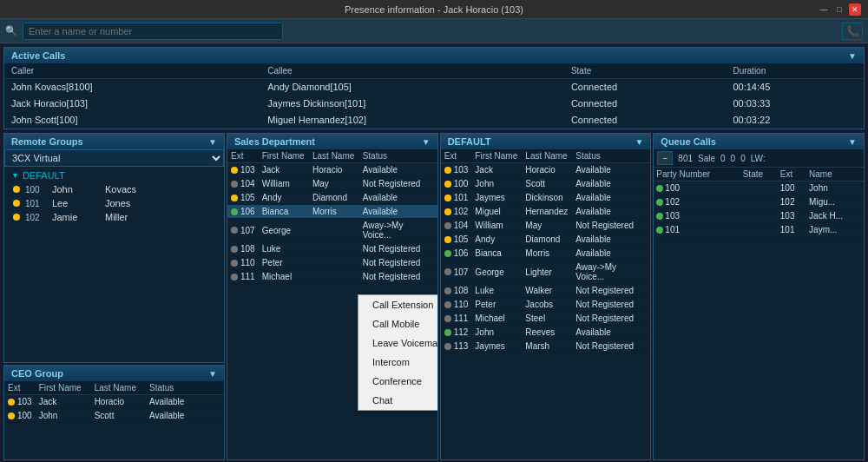 The image size is (868, 462). I want to click on ceo-contact-row: 100 John Scott Available, so click(115, 416).